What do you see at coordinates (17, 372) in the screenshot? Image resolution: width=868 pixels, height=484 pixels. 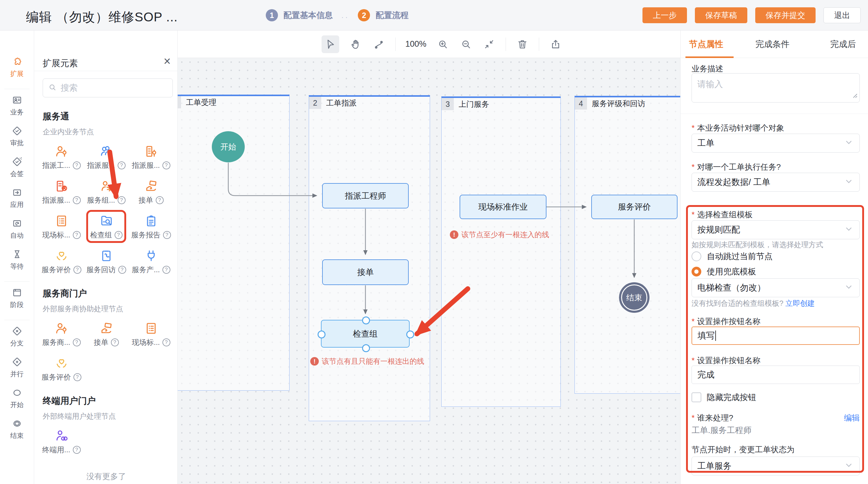 I see `rail-item-diamond-plus: 并行` at bounding box center [17, 372].